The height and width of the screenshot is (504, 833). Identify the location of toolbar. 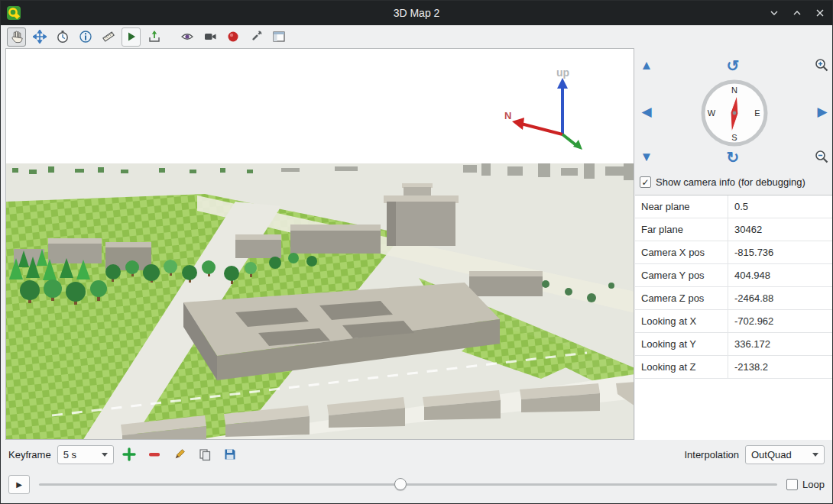
(416, 37).